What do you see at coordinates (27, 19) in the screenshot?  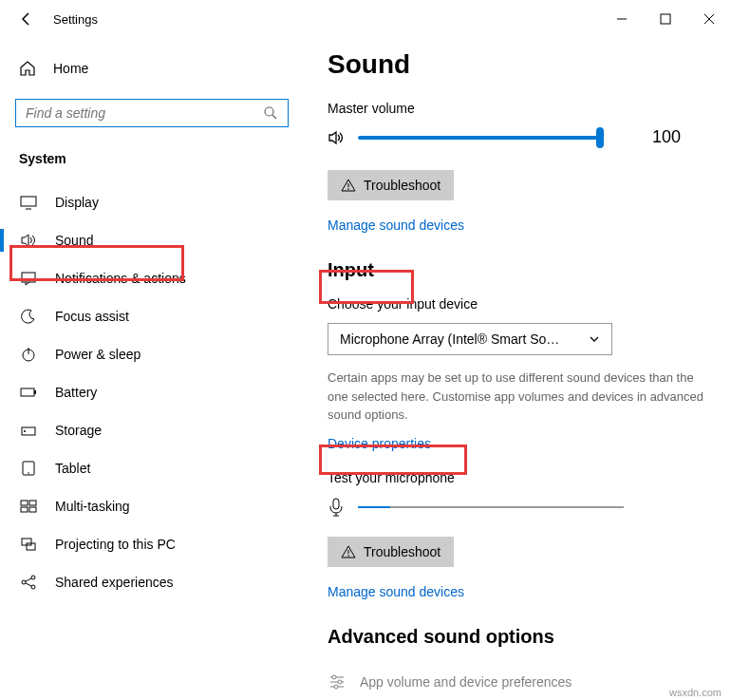 I see `back-button` at bounding box center [27, 19].